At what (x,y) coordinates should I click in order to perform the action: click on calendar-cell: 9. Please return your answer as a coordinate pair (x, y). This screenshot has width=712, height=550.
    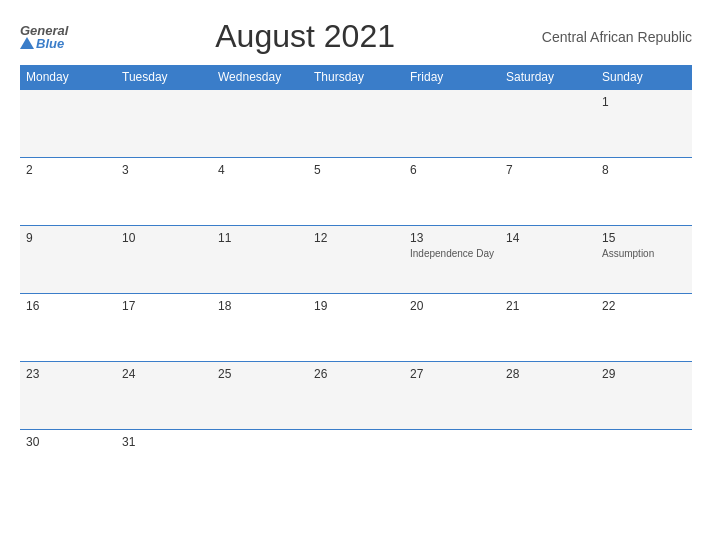
    Looking at the image, I should click on (68, 260).